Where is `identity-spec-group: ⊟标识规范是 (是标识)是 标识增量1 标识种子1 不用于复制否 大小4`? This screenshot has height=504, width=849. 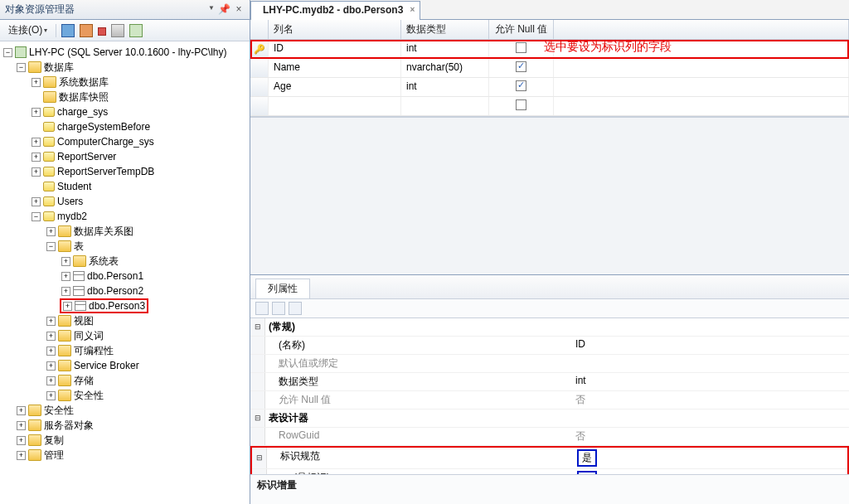
identity-spec-group: ⊟标识规范是 (是标识)是 标识增量1 标识种子1 不用于复制否 大小4 is located at coordinates (550, 461).